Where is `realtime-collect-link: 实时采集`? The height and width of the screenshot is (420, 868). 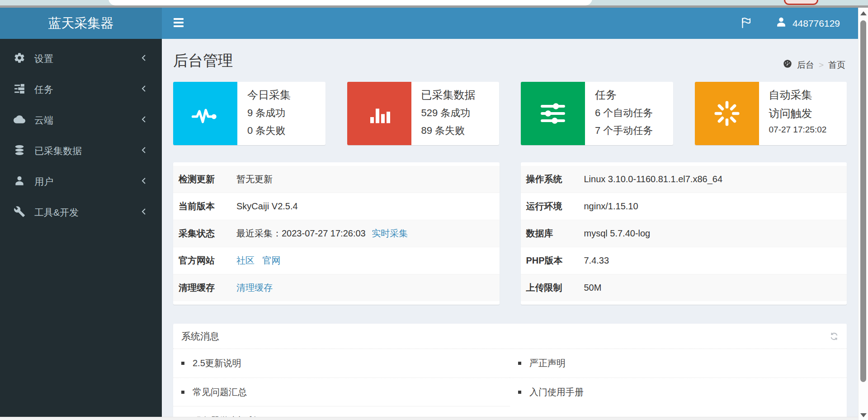 realtime-collect-link: 实时采集 is located at coordinates (390, 233).